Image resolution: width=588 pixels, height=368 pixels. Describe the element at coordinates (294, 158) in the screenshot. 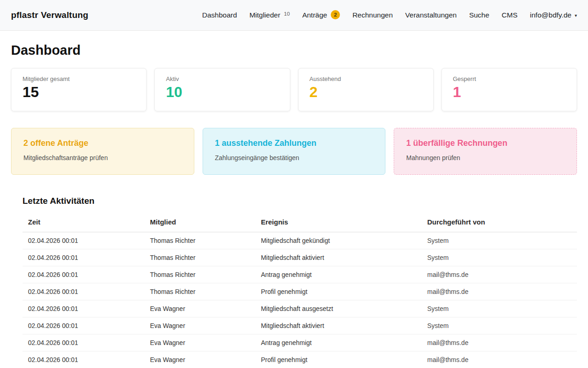

I see `alert-subtitle: Zahlungseingänge bestätigen` at that location.